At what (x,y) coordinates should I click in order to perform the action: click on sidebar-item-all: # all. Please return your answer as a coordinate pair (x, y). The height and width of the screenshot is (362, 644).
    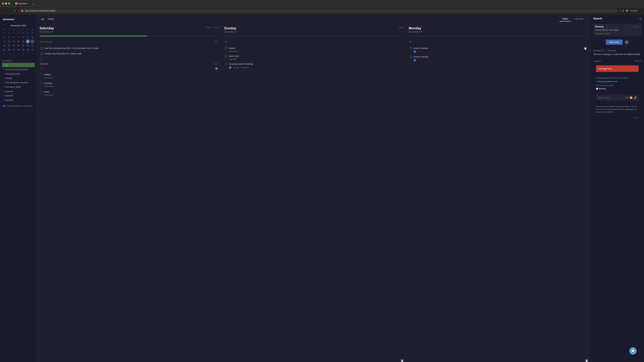
    Looking at the image, I should click on (18, 65).